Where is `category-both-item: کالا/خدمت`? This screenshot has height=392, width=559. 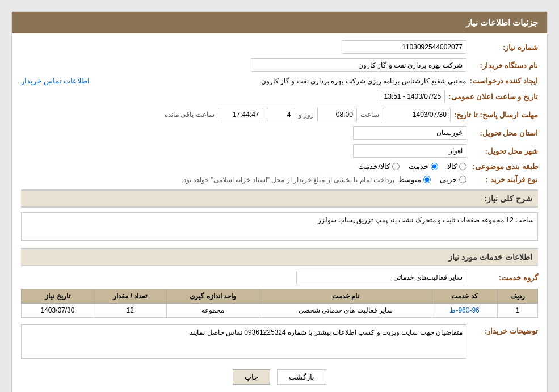 category-both-item: کالا/خدمت is located at coordinates (379, 167).